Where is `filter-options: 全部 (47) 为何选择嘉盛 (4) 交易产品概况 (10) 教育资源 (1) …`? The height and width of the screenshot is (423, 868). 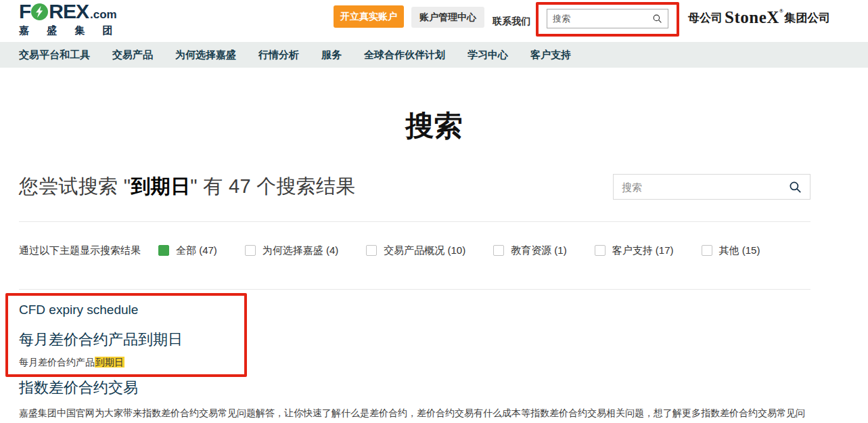 filter-options: 全部 (47) 为何选择嘉盛 (4) 交易产品概况 (10) 教育资源 (1) … is located at coordinates (459, 250).